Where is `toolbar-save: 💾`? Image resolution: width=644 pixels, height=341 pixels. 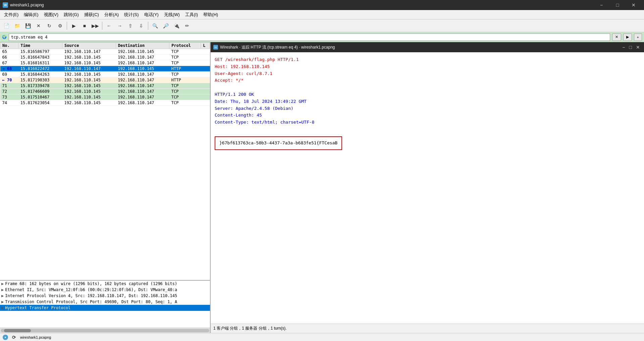
toolbar-save: 💾 is located at coordinates (28, 26).